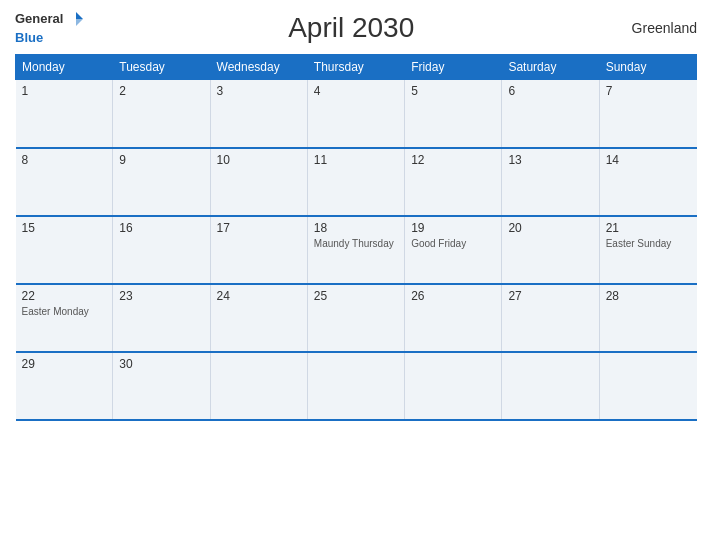  What do you see at coordinates (454, 114) in the screenshot?
I see `calendar-cell: 5` at bounding box center [454, 114].